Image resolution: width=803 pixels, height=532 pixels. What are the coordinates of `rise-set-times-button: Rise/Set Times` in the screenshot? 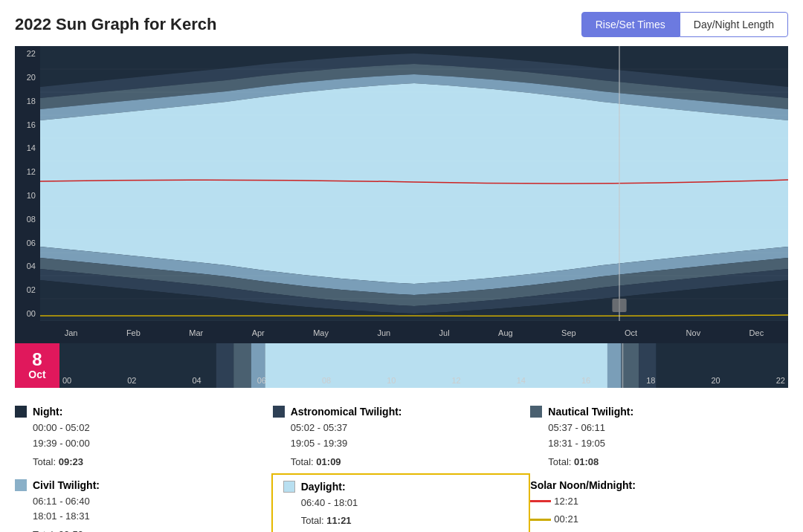 It's located at (631, 25).